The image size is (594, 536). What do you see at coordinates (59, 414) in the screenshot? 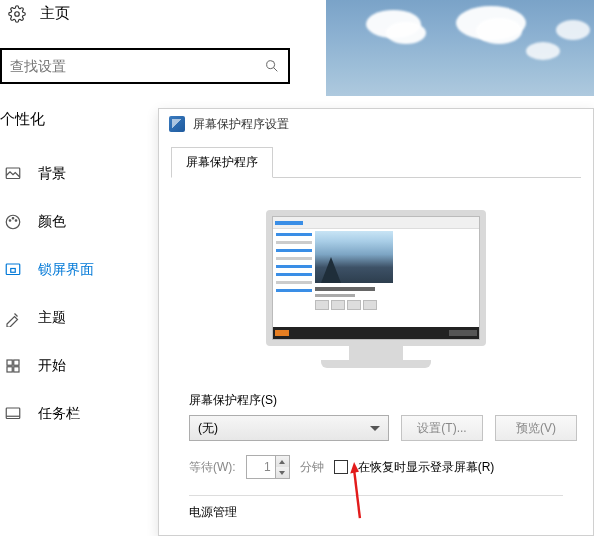
I see `nav-label: 任务栏` at bounding box center [59, 414].